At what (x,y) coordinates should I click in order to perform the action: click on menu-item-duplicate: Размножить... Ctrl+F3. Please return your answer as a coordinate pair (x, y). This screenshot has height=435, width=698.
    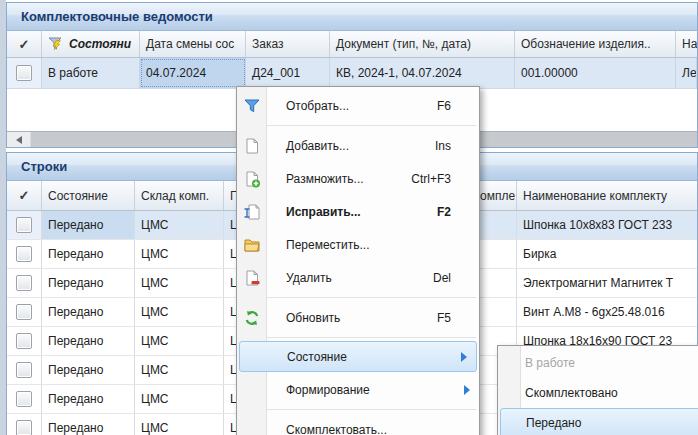
    Looking at the image, I should click on (358, 178).